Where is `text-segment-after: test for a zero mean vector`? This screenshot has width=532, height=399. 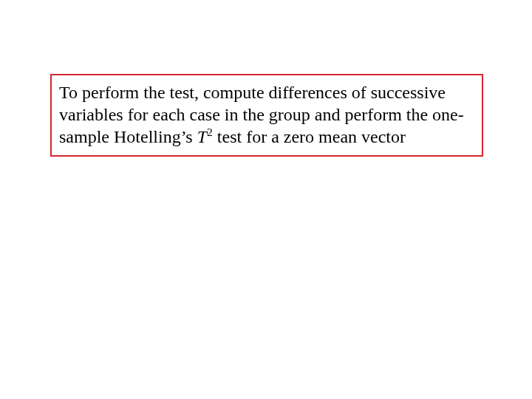 text-segment-after: test for a zero mean vector is located at coordinates (309, 137).